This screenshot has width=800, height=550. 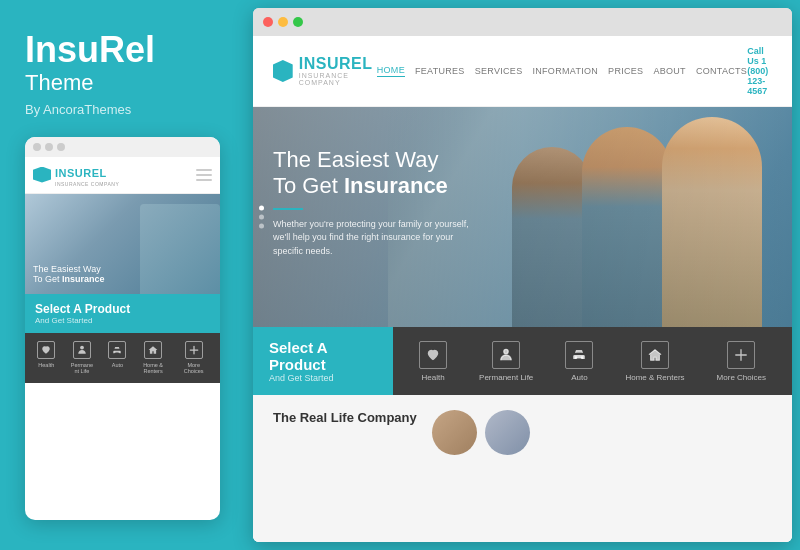 I want to click on mobile-sp-title: Select A Product, so click(x=122, y=309).